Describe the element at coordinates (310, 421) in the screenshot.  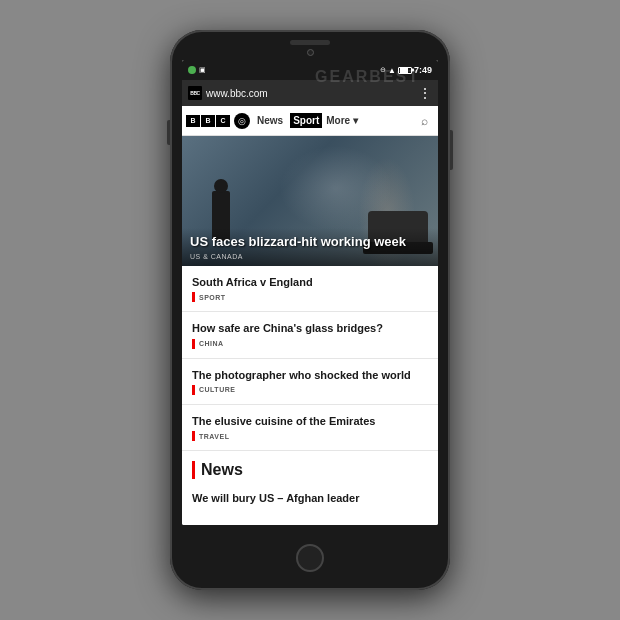
I see `news-title-4: The elusive cuisine of the Emirates` at that location.